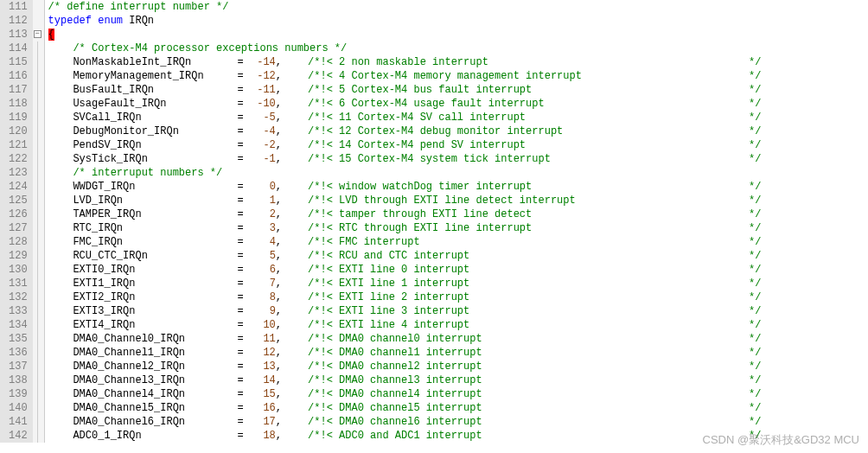  What do you see at coordinates (269, 422) in the screenshot?
I see `enum-value: 17` at bounding box center [269, 422].